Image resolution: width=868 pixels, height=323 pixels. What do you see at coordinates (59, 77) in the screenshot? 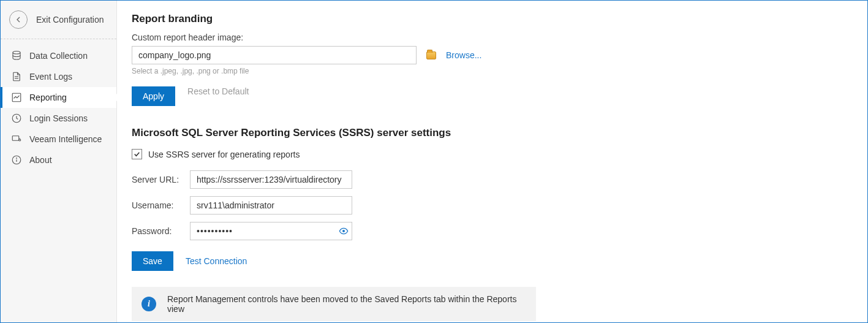
I see `sidebar-item-event-logs: Event Logs` at bounding box center [59, 77].